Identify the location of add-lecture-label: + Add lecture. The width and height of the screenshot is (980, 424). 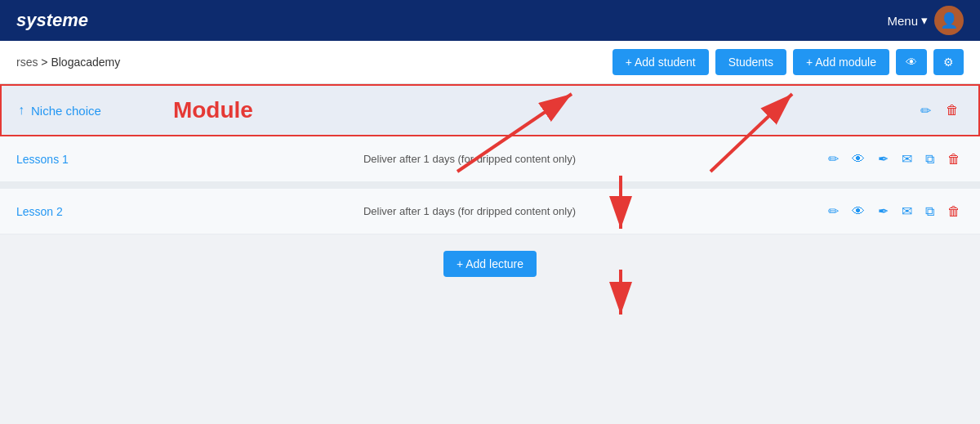
(490, 264).